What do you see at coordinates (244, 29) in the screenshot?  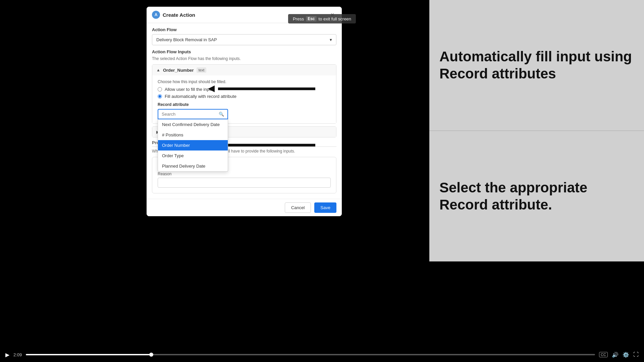 I see `action-flow-section-label: Action Flow` at bounding box center [244, 29].